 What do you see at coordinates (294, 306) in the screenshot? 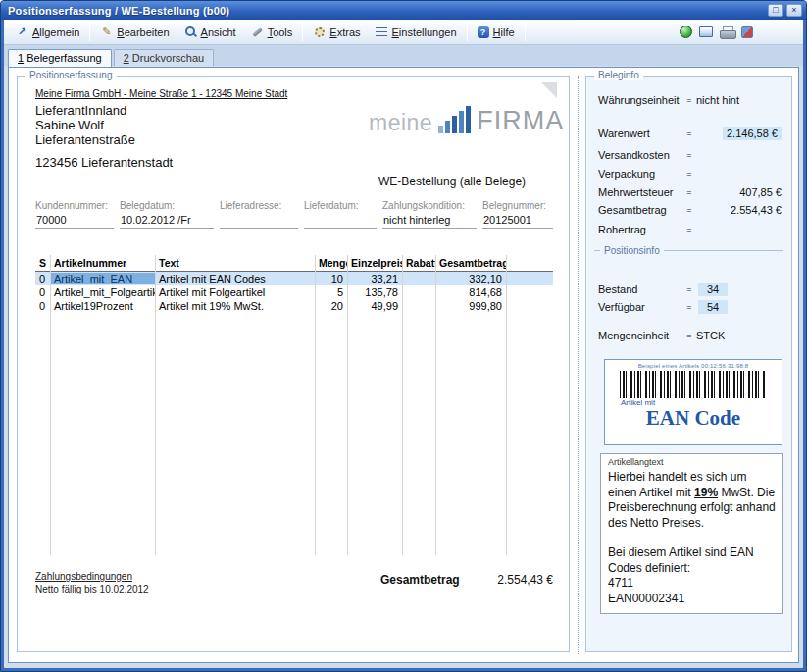
I see `table-row: 0 Artikel19Prozent Artikel mit 19% MwSt.…` at bounding box center [294, 306].